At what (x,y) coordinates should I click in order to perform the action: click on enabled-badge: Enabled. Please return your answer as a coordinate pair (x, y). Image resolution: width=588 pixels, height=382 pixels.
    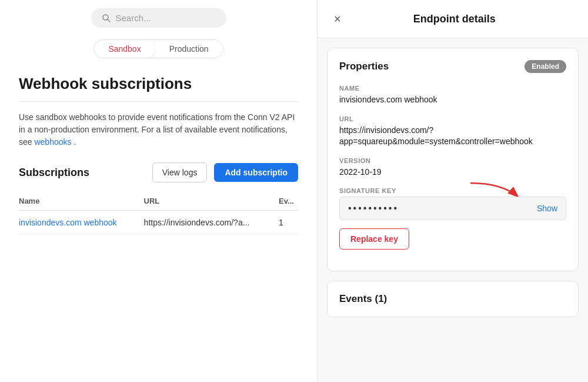
    Looking at the image, I should click on (546, 67).